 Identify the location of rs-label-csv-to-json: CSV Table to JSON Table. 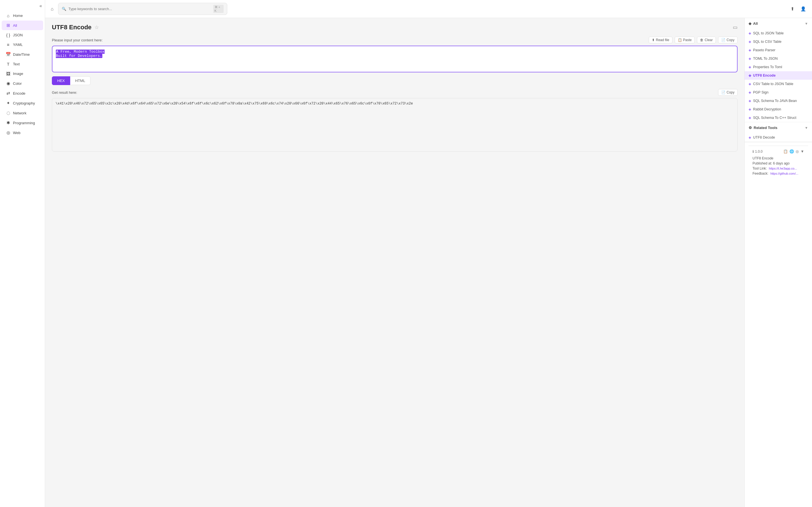
(773, 84).